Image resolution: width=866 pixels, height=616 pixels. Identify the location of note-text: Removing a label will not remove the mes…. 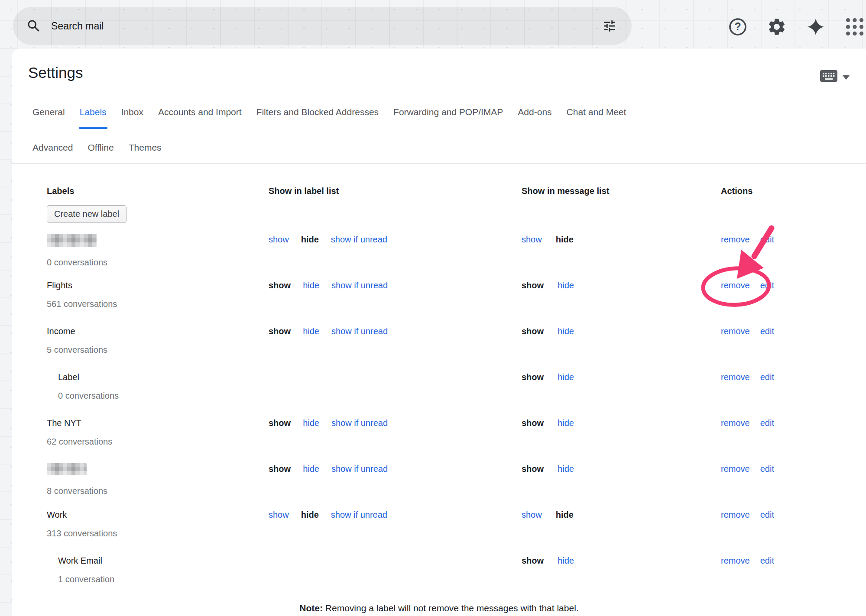
(451, 608).